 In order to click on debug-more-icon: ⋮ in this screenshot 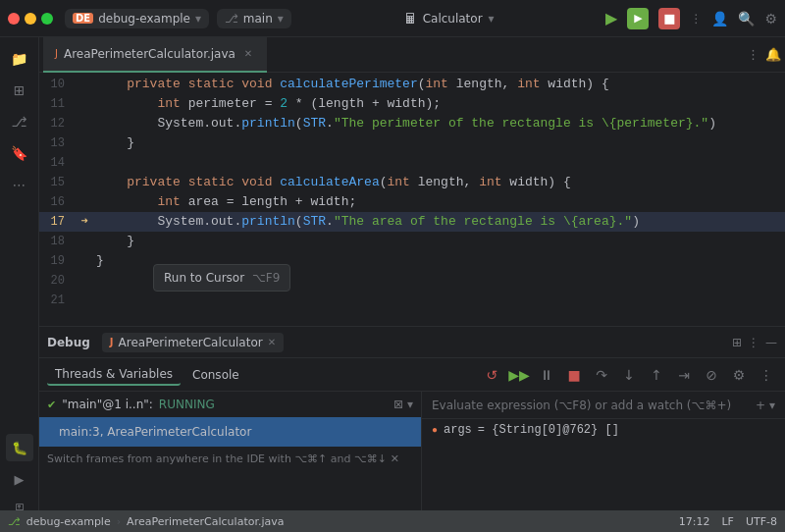, I will do `click(766, 375)`.